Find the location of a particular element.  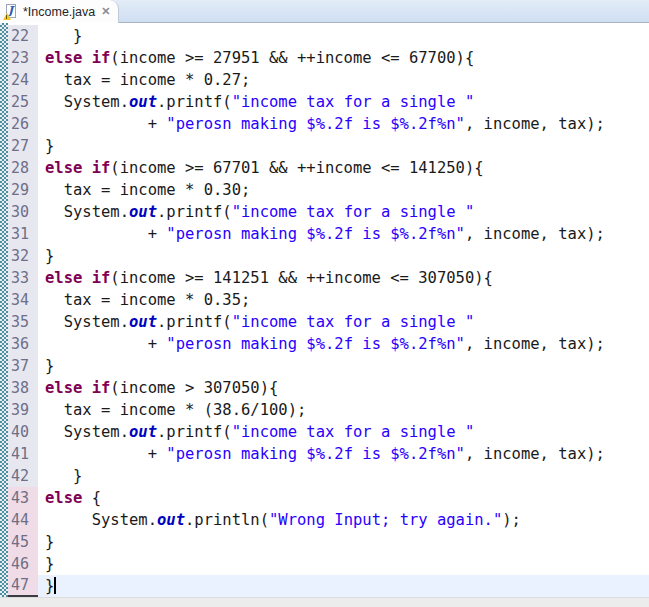

line-number: 34 is located at coordinates (23, 300).